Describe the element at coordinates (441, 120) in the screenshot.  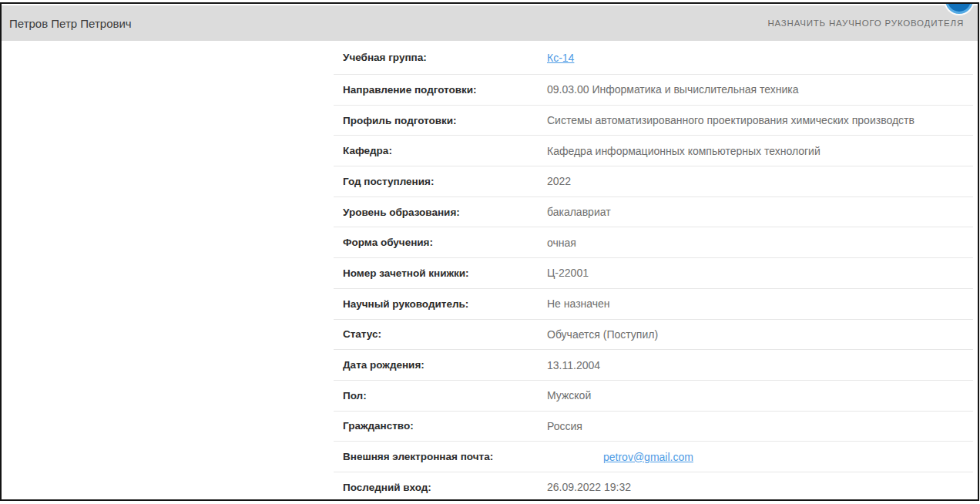
I see `field-label: Профиль подготовки:` at that location.